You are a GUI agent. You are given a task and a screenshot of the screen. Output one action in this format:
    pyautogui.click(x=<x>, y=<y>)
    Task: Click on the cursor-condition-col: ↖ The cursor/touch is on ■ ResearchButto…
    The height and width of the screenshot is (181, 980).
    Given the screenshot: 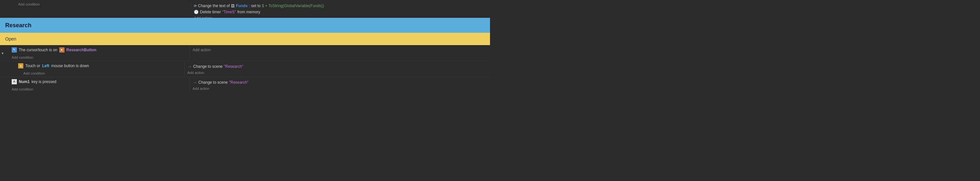 What is the action you would take?
    pyautogui.click(x=97, y=53)
    